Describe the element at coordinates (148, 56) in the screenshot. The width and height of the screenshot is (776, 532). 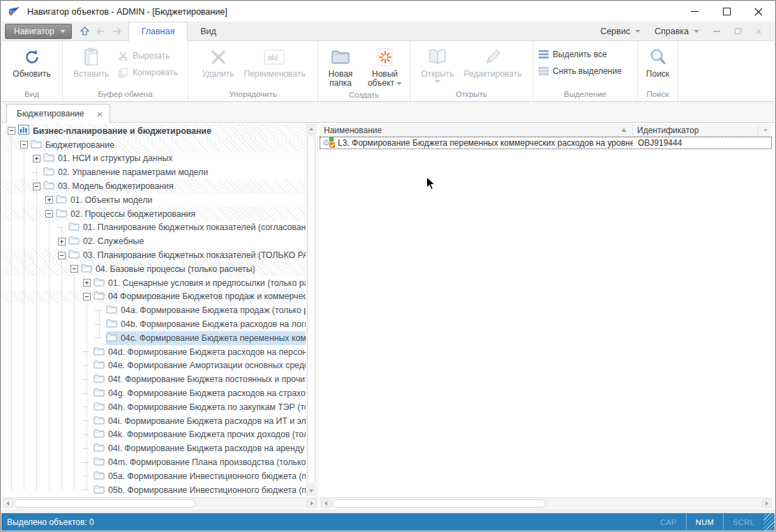
I see `cut-button: Вырезать` at that location.